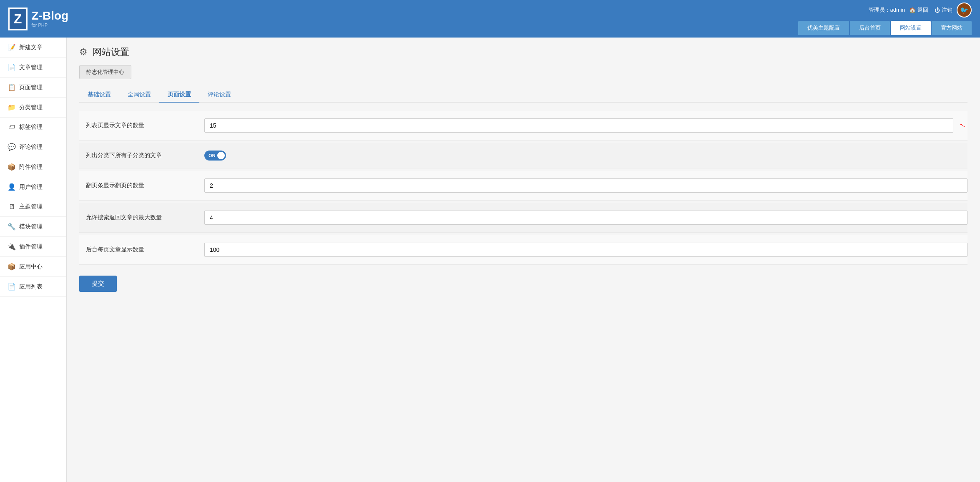 The width and height of the screenshot is (980, 482). What do you see at coordinates (83, 52) in the screenshot?
I see `gear-icon: ⚙` at bounding box center [83, 52].